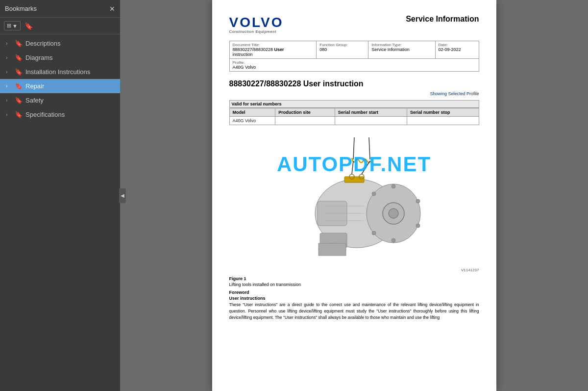 The width and height of the screenshot is (588, 391). I want to click on document-main-title: 88830227/88830228 User instruction, so click(354, 84).